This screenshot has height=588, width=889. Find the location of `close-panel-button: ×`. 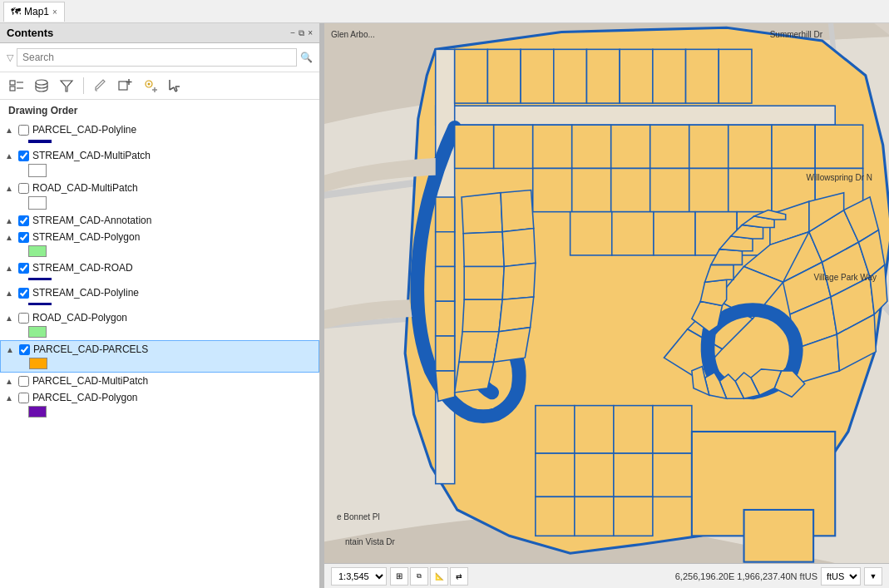

close-panel-button: × is located at coordinates (310, 33).